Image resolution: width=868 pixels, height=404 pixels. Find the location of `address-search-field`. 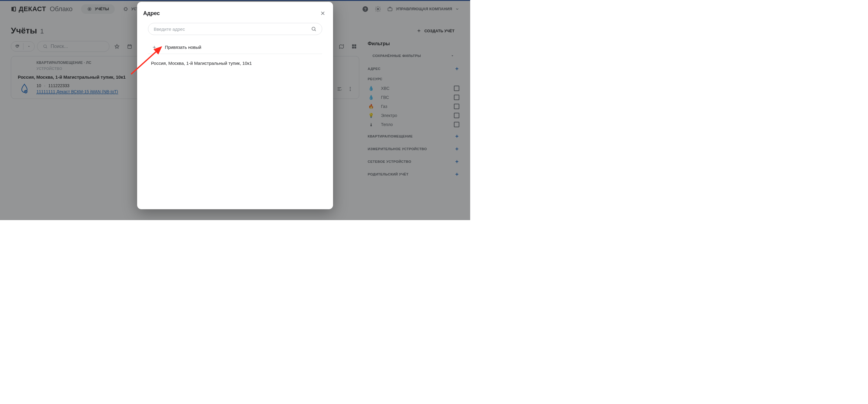

address-search-field is located at coordinates (230, 29).